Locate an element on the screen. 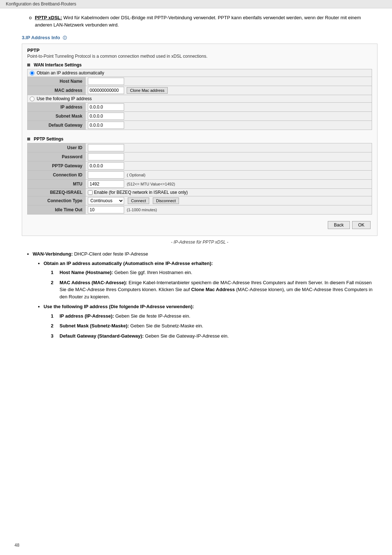 Image resolution: width=392 pixels, height=555 pixels. bezeq-checkbox is located at coordinates (90, 192).